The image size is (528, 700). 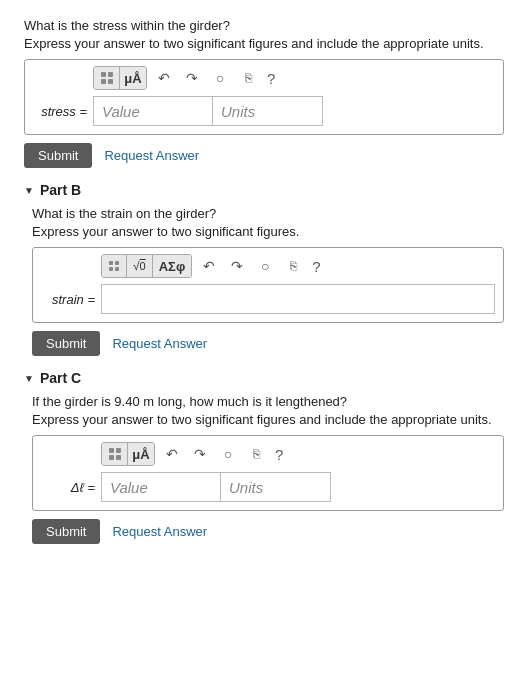 What do you see at coordinates (268, 473) in the screenshot?
I see `part-c-answer-box: μÅ ↶ ↷ ○ ⎘ ? Δℓ = Value Units` at bounding box center [268, 473].